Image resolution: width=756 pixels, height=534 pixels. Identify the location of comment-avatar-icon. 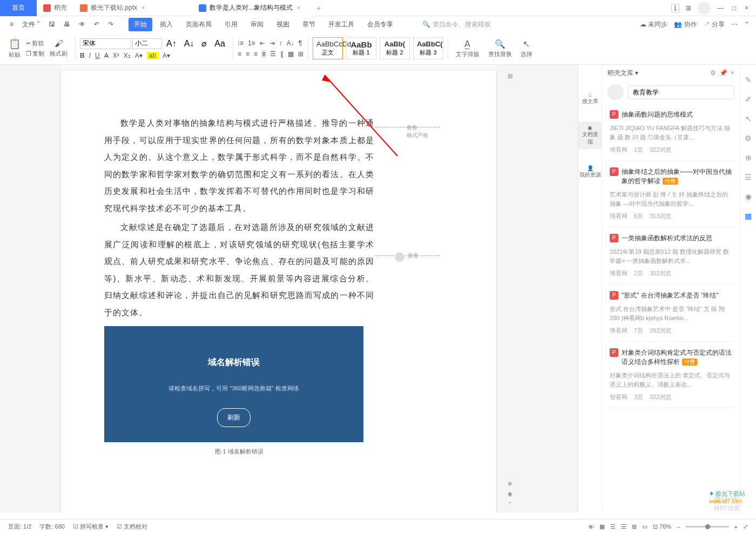
(400, 257).